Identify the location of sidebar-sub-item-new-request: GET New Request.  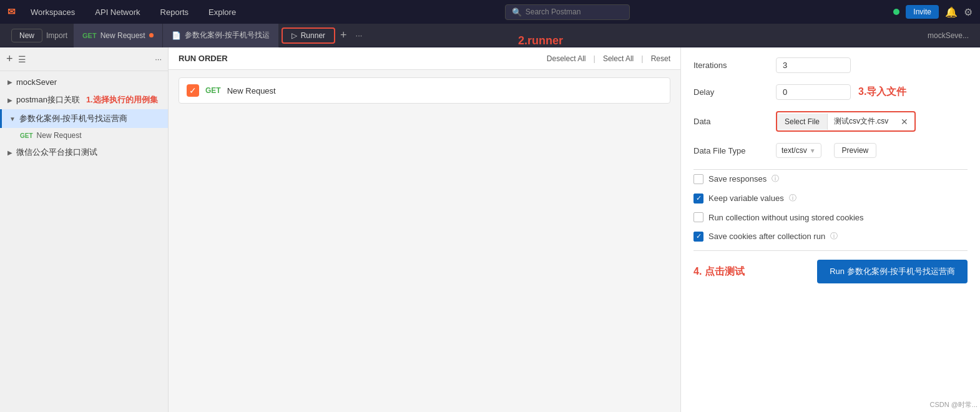
(84, 135).